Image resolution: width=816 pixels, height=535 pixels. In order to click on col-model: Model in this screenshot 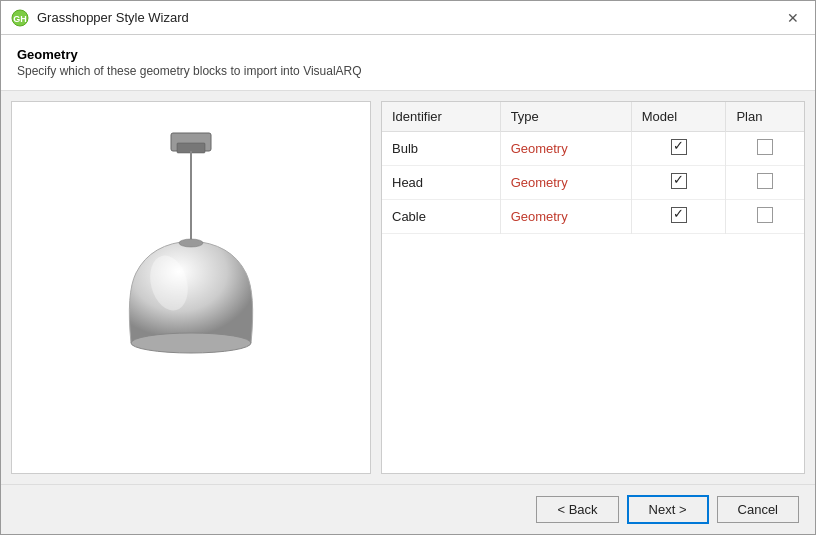, I will do `click(678, 117)`.